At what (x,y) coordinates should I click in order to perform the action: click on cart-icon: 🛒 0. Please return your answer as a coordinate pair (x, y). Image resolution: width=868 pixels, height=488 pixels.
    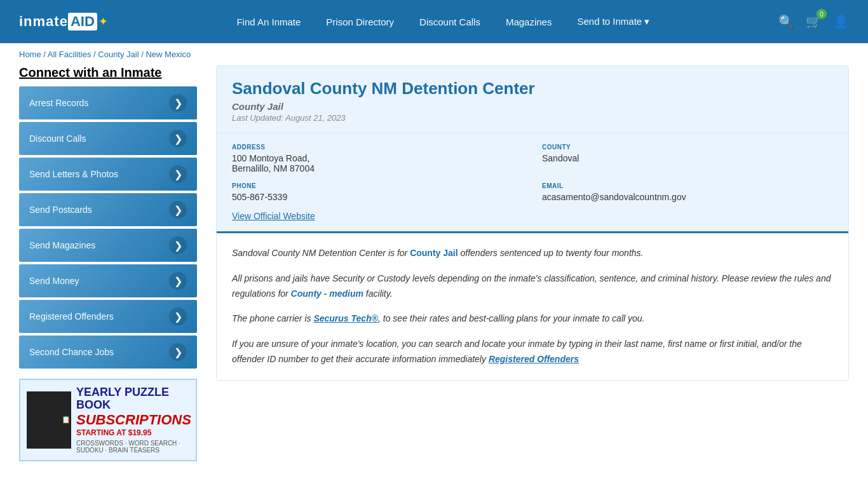
    Looking at the image, I should click on (813, 22).